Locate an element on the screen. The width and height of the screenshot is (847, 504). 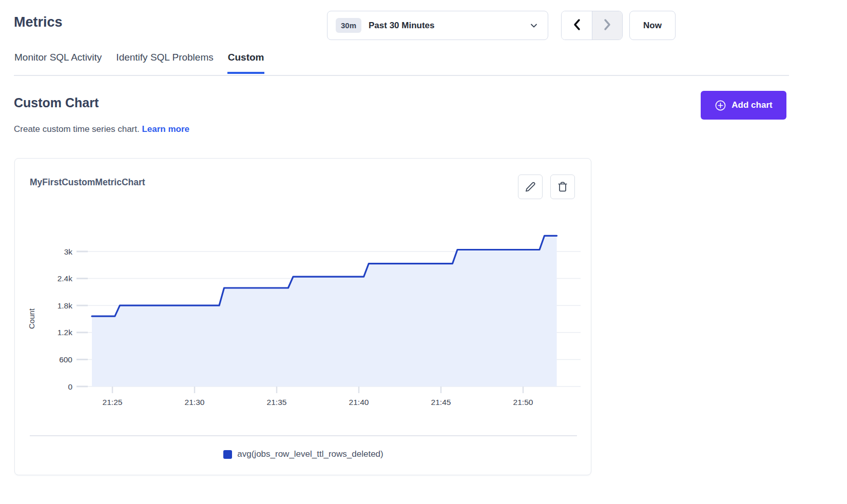
tab-identify-sql-problems: Identify SQL Problems is located at coordinates (164, 63).